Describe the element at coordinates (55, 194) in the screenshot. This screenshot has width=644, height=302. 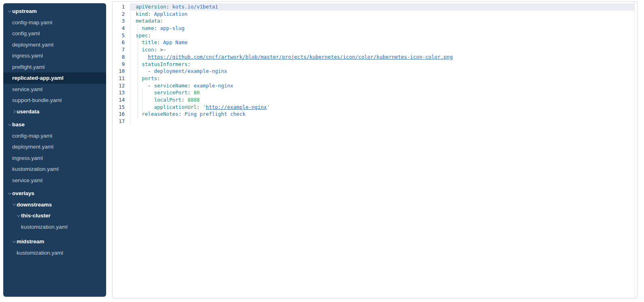
I see `sidebar-item-overlays: overlays` at that location.